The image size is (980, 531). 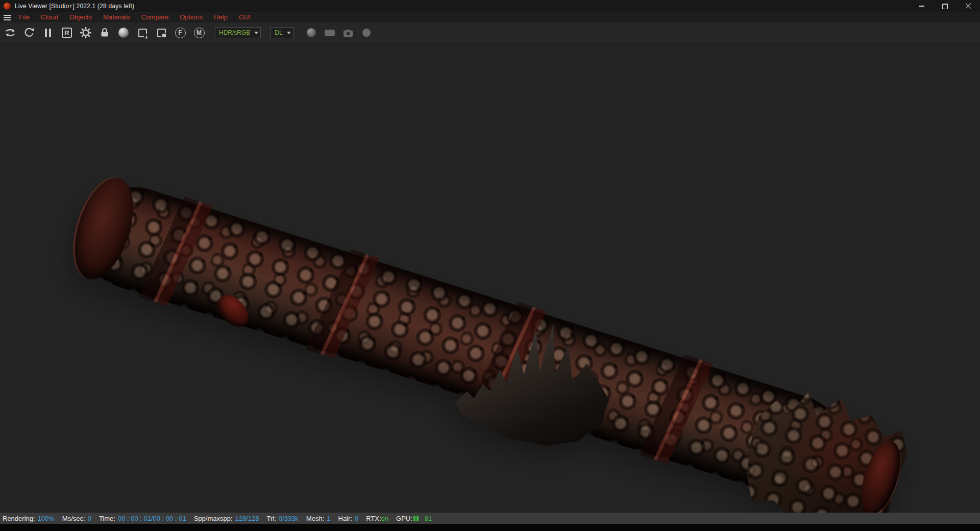 What do you see at coordinates (490, 527) in the screenshot?
I see `taskbar-strip` at bounding box center [490, 527].